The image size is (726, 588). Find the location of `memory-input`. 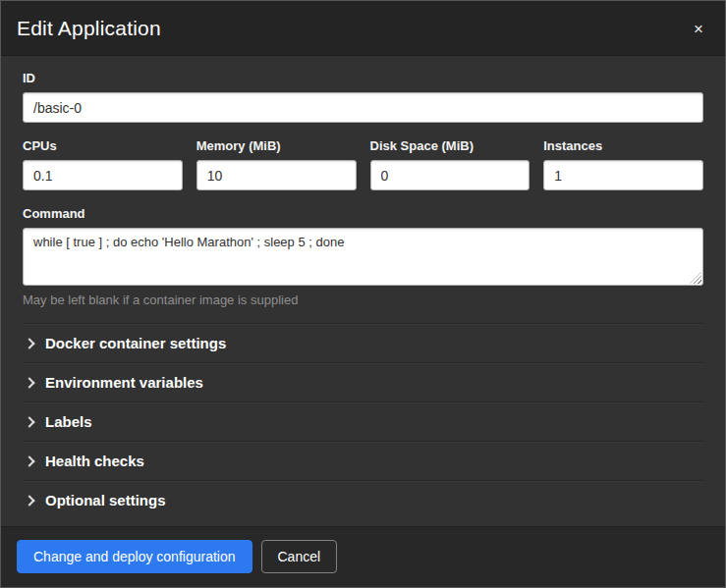

memory-input is located at coordinates (277, 175).